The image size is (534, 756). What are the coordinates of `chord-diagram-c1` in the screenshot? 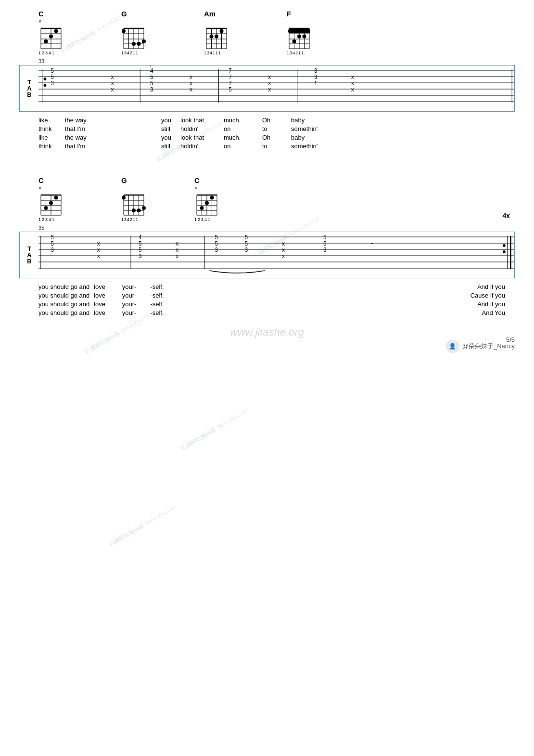 It's located at (51, 38).